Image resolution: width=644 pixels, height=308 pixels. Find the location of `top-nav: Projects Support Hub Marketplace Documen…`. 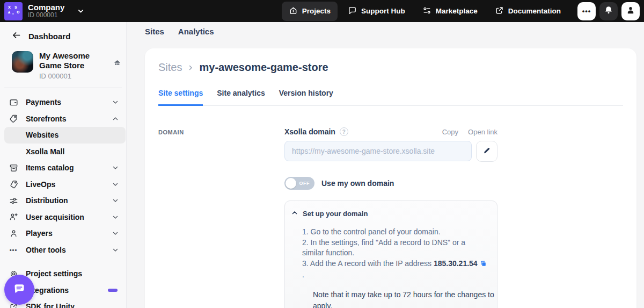

top-nav: Projects Support Hub Marketplace Documen… is located at coordinates (425, 11).